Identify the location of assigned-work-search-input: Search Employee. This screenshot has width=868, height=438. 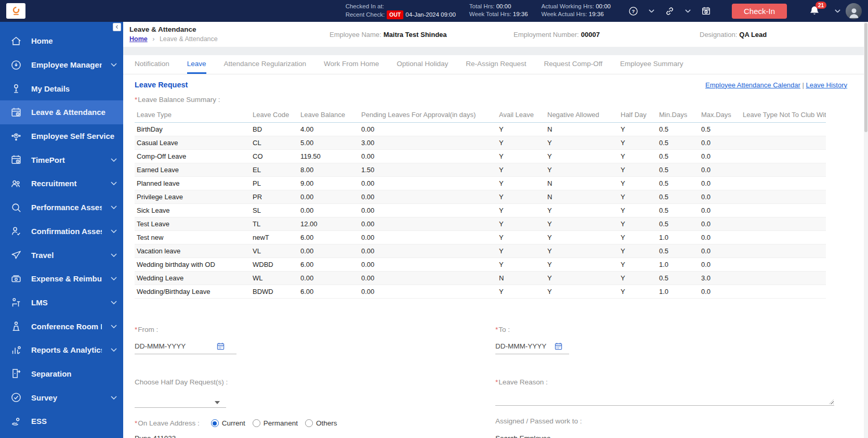
(665, 435).